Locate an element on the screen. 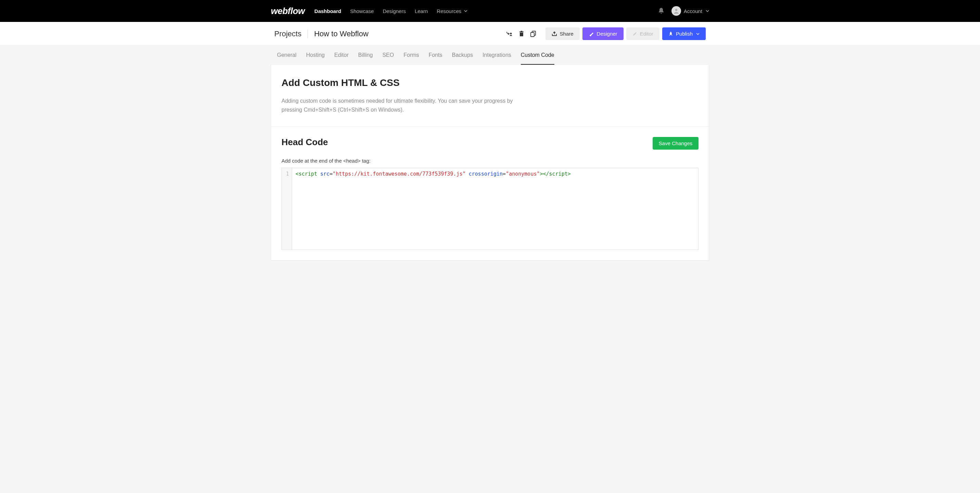 This screenshot has height=493, width=980. tab-hosting: Hosting is located at coordinates (315, 56).